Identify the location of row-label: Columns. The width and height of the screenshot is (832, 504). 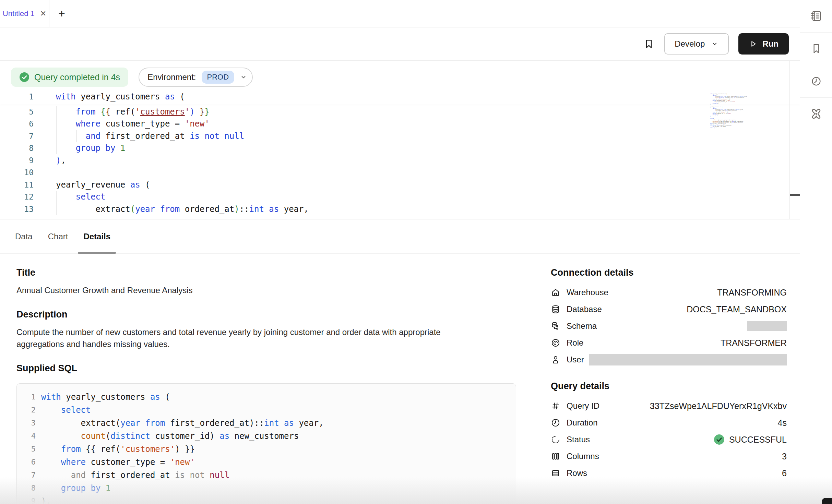
(583, 456).